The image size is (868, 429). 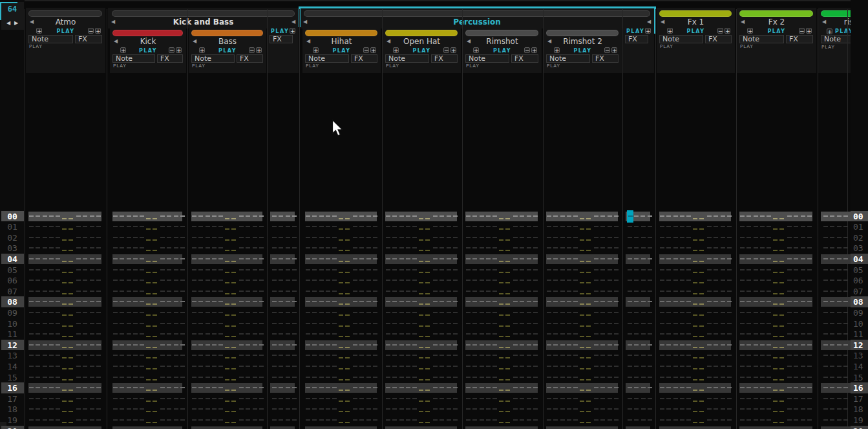 What do you see at coordinates (527, 50) in the screenshot?
I see `rimshot-remove-column-button: −` at bounding box center [527, 50].